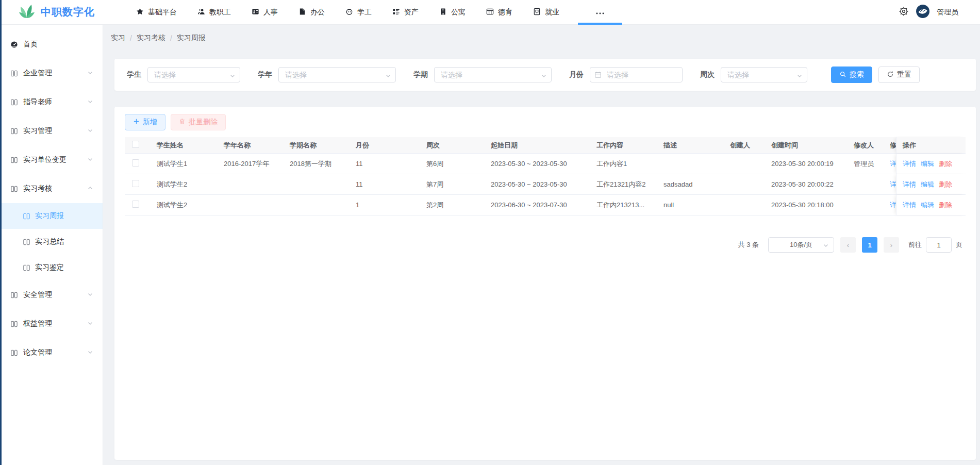 Image resolution: width=980 pixels, height=465 pixels. I want to click on table-row: 测试学生2 1 第2周 2023-06-30 ~ 2023-07-30 工作内2…, so click(545, 205).